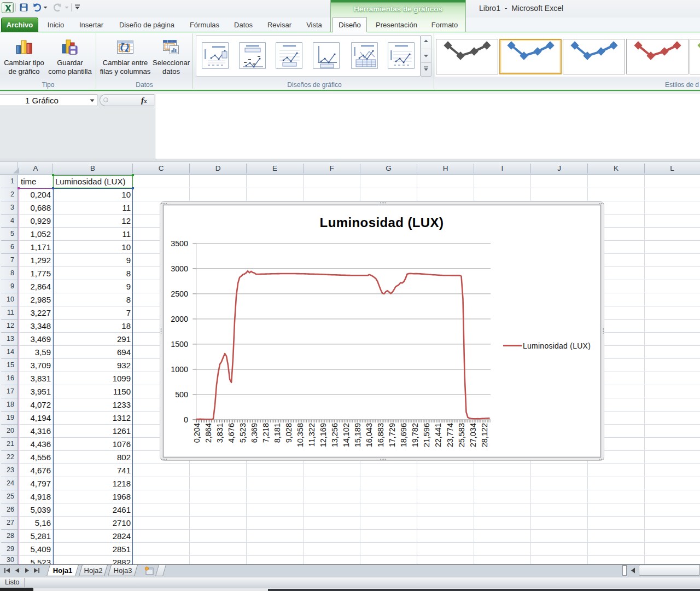 Image resolution: width=700 pixels, height=591 pixels. What do you see at coordinates (358, 435) in the screenshot?
I see `svg-text: 15,189` at bounding box center [358, 435].